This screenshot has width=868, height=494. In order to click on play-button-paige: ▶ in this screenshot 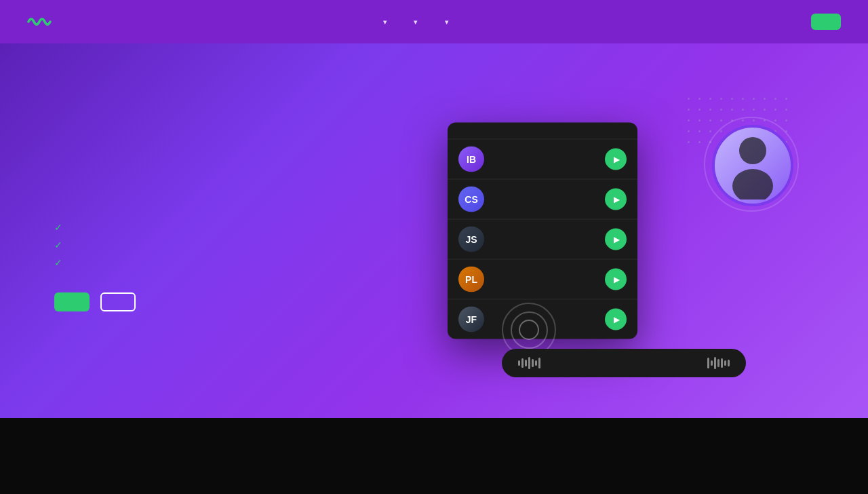, I will do `click(616, 280)`.